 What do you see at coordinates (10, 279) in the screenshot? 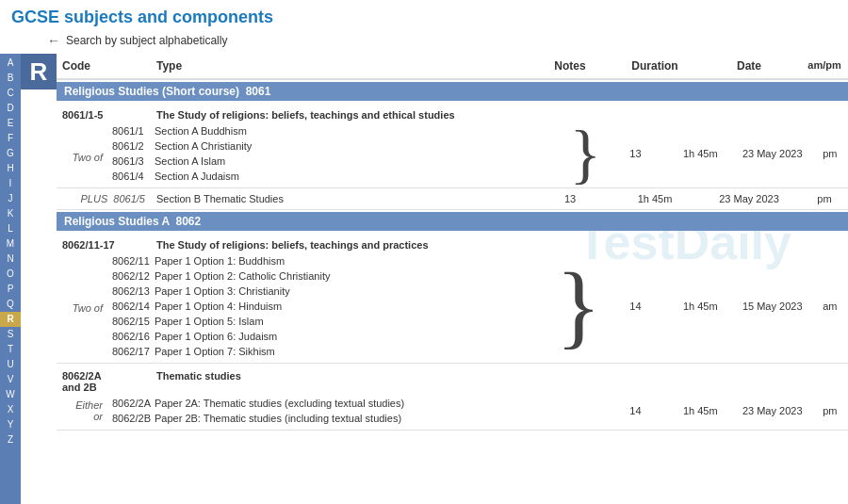
I see `alphabet-sidebar: A B C D E F G H I J K L M N O P Q R S T …` at bounding box center [10, 279].